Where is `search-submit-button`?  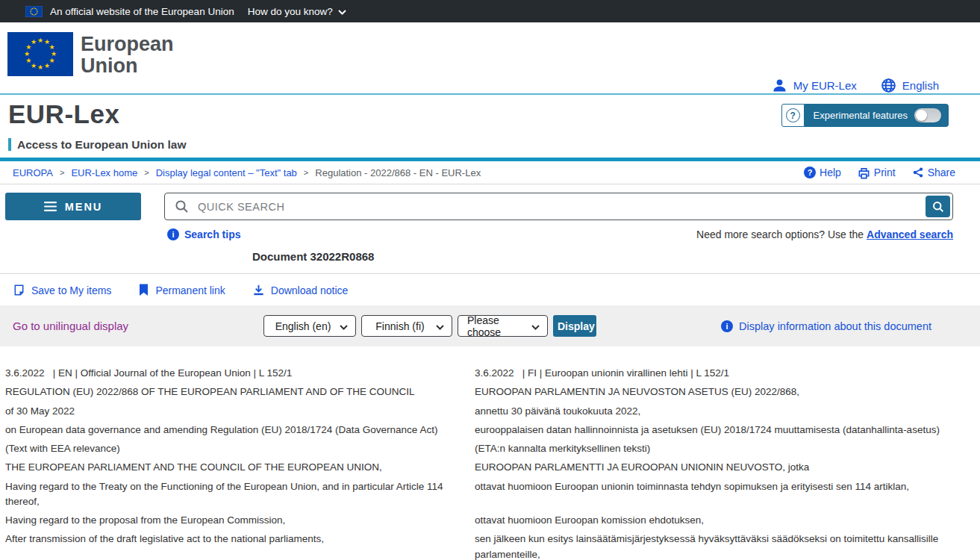
search-submit-button is located at coordinates (937, 206).